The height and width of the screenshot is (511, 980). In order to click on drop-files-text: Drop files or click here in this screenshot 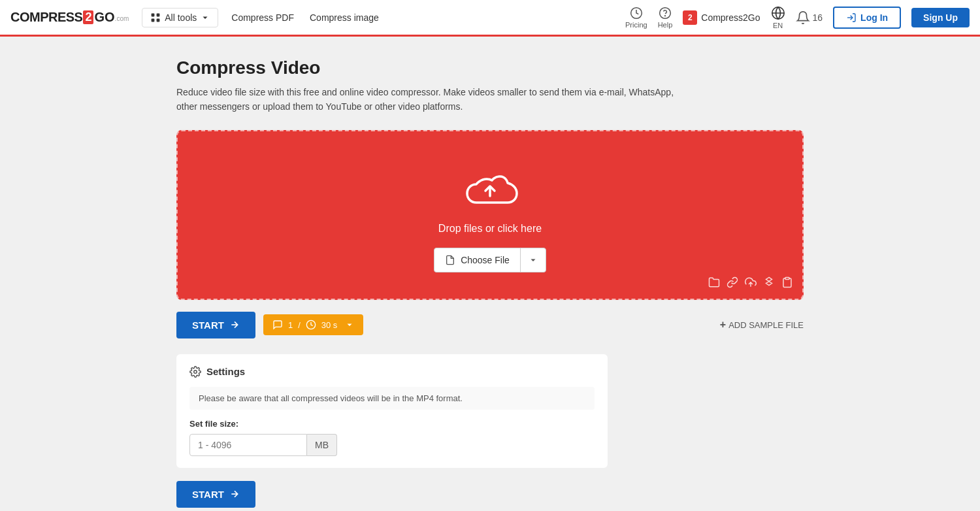, I will do `click(490, 229)`.